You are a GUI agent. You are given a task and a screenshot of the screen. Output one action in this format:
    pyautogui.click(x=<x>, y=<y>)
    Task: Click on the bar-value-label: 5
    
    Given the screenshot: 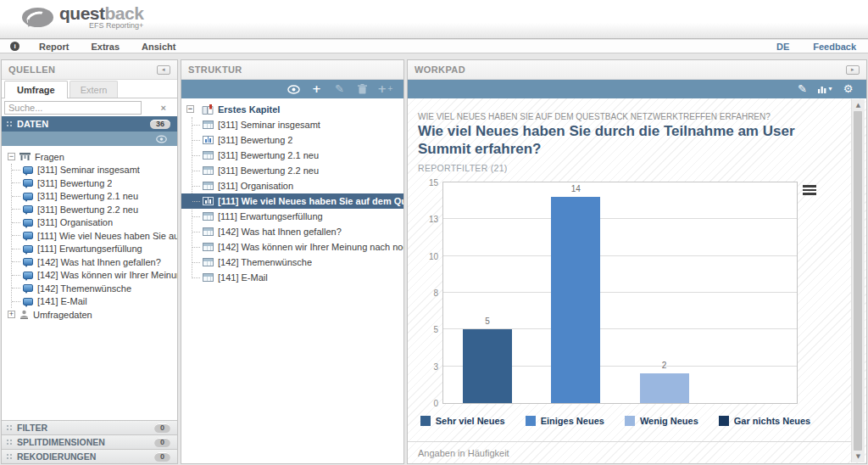 What is the action you would take?
    pyautogui.click(x=487, y=321)
    